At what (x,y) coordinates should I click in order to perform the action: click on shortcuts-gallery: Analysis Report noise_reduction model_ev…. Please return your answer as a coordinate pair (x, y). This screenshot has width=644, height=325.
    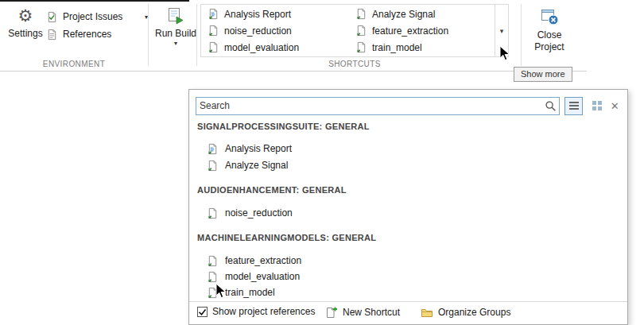
    Looking at the image, I should click on (355, 30).